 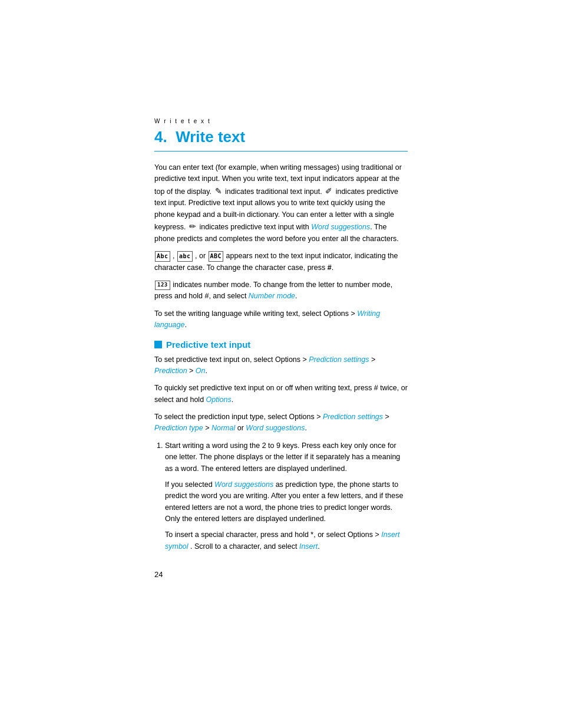 I want to click on prediction-type-link: Prediction type, so click(x=179, y=428).